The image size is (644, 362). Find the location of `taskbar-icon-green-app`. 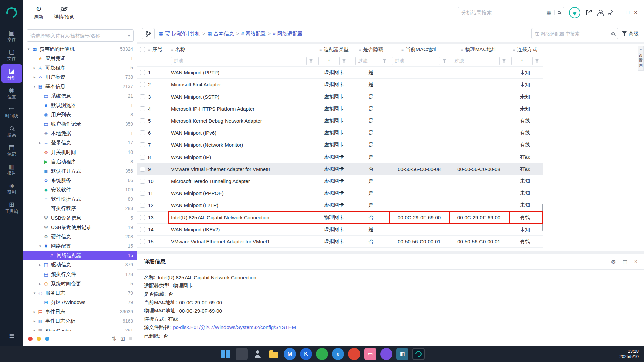

taskbar-icon-green-app is located at coordinates (322, 354).